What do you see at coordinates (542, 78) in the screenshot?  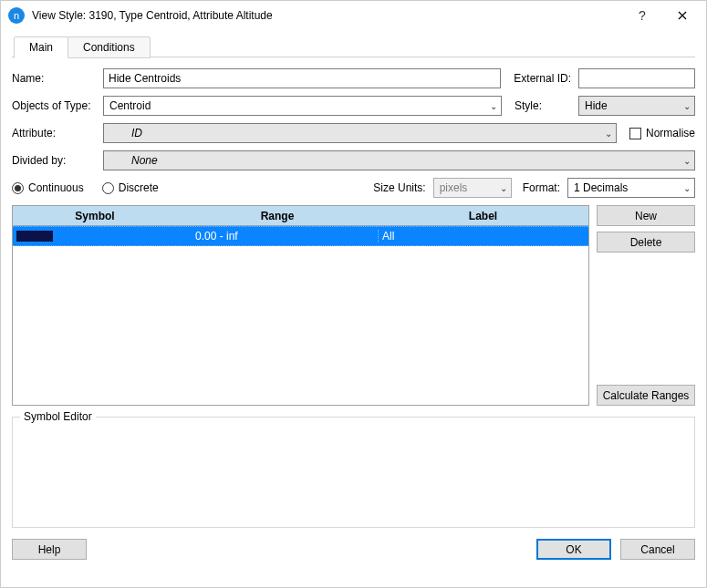 I see `external-id-label: External ID:` at bounding box center [542, 78].